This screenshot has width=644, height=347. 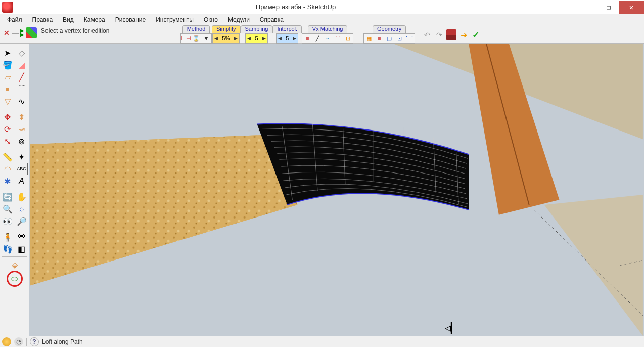 I want to click on sampling-dec: ◀, so click(x=249, y=38).